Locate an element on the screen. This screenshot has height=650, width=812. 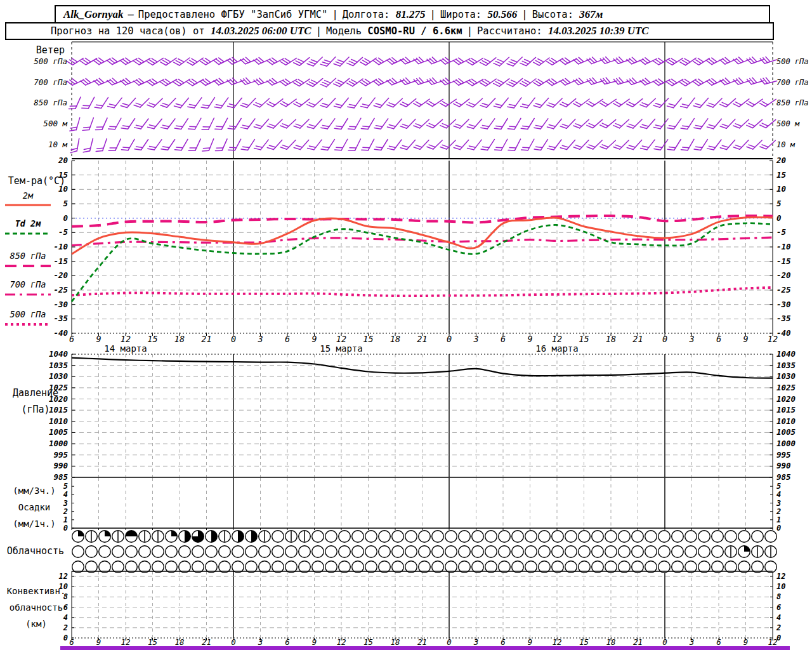
pressure-axis-label-left: 1025 is located at coordinates (58, 387).